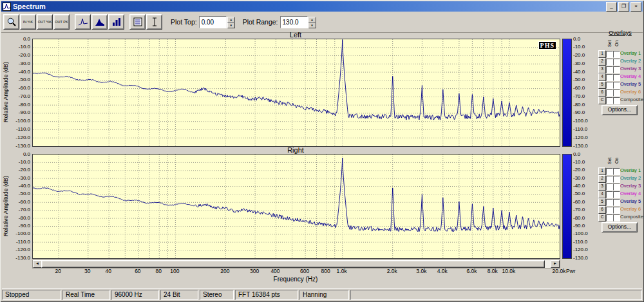  I want to click on meter-scale-label: -80.0, so click(584, 218).